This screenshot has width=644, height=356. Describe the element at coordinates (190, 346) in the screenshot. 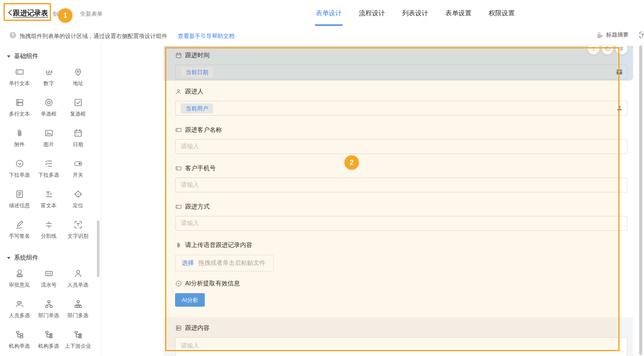

I see `textarea-placeholder: 请输入` at that location.